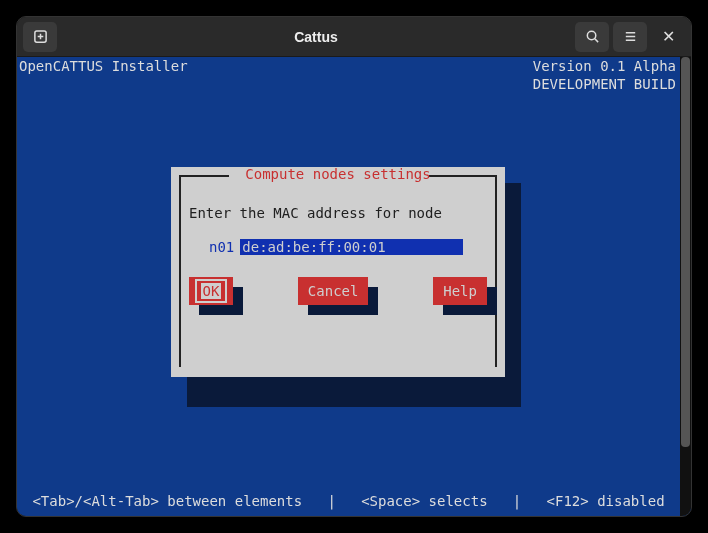 The image size is (708, 533). Describe the element at coordinates (686, 252) in the screenshot. I see `scrollbar-thumb` at that location.